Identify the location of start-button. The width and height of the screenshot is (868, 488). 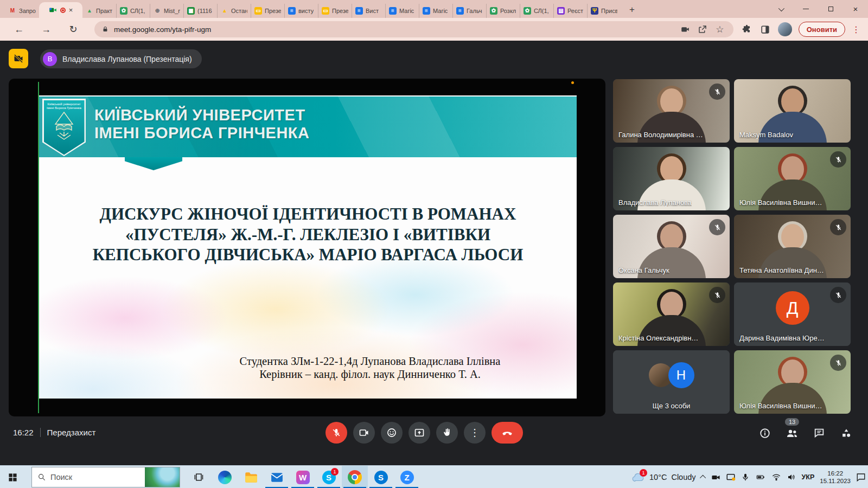
(12, 477).